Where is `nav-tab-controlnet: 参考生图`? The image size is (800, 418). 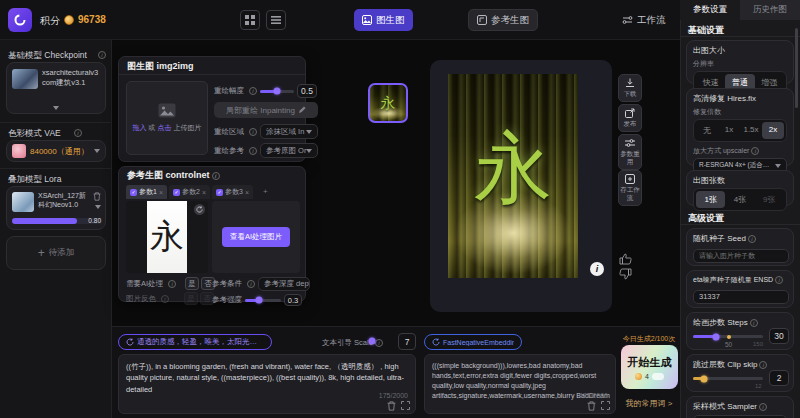 nav-tab-controlnet: 参考生图 is located at coordinates (503, 20).